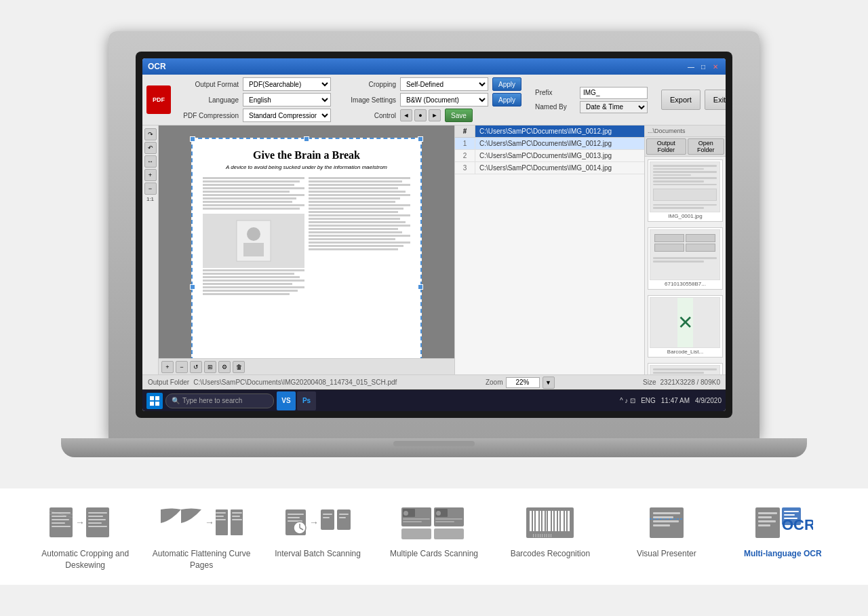 The width and height of the screenshot is (868, 616). Describe the element at coordinates (703, 66) in the screenshot. I see `maximize-button: □` at that location.